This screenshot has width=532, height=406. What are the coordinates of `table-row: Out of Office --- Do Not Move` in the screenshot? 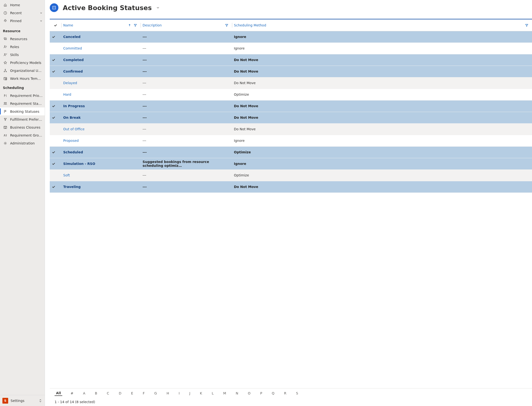 It's located at (291, 129).